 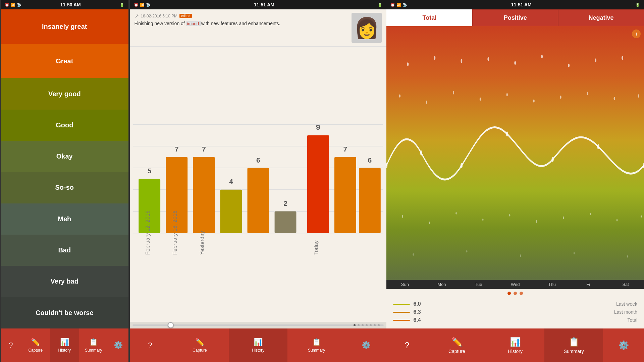 What do you see at coordinates (36, 345) in the screenshot?
I see `nav-capture-1: ✏️ Capture` at bounding box center [36, 345].